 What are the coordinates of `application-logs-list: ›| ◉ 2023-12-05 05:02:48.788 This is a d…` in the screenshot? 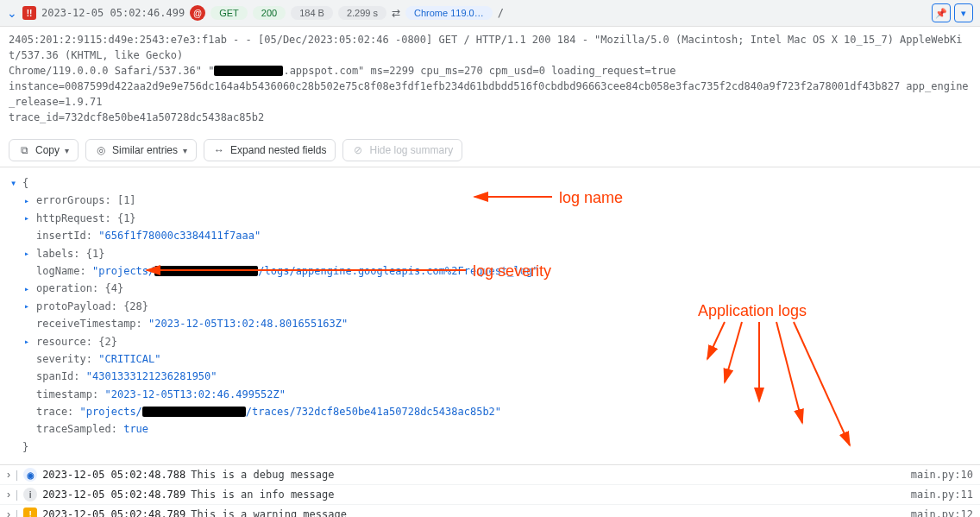 It's located at (490, 490).